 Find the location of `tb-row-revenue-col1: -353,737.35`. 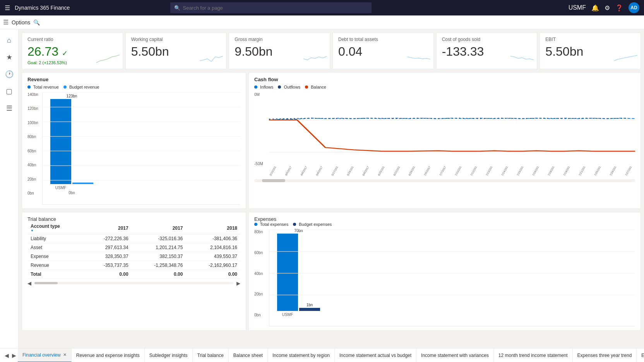

tb-row-revenue-col1: -353,737.35 is located at coordinates (108, 265).